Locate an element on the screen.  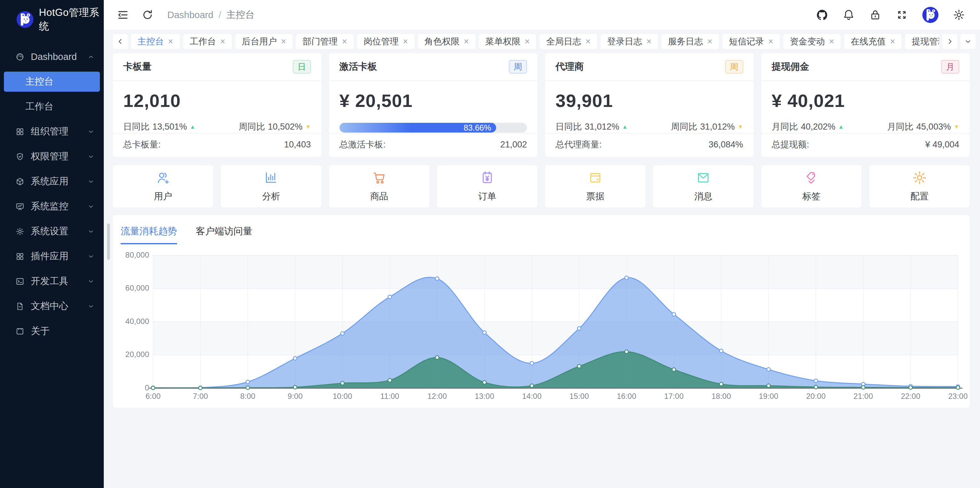
logo: HotGo管理系统 is located at coordinates (52, 19).